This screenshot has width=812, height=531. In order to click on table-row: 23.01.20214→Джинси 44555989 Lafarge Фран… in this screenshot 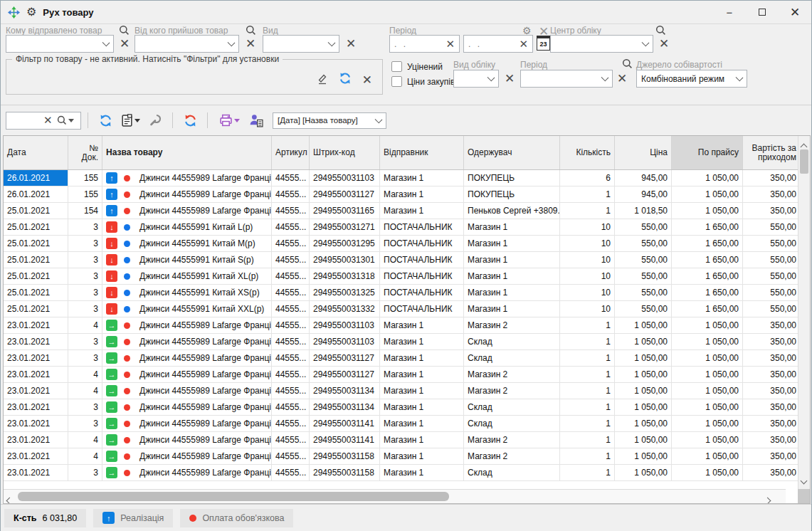, I will do `click(402, 326)`.